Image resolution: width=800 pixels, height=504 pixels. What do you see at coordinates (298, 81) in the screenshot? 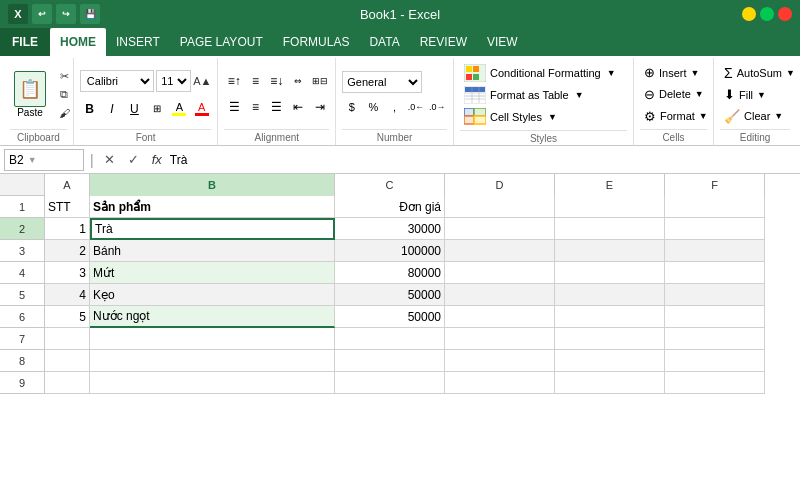
I see `wrap-text-btn: ⇔` at bounding box center [298, 81].